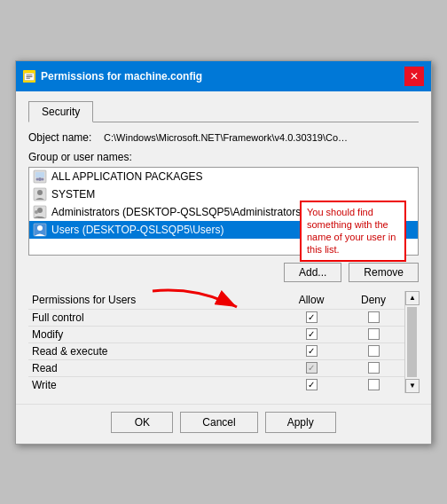  I want to click on user-name: Administrators (DESKTOP-QSLSQP5\Administ…, so click(177, 212).